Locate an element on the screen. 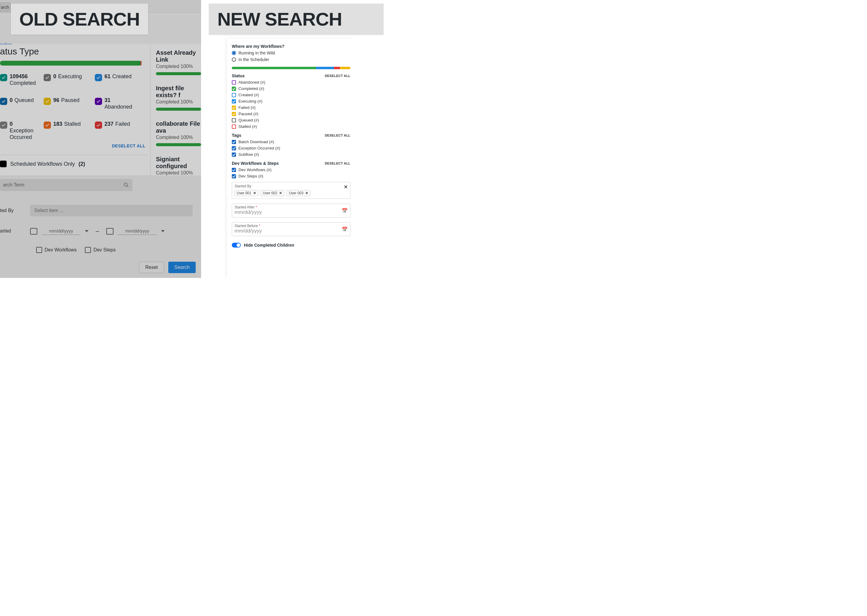  started-by-select: Select item ... is located at coordinates (112, 211).